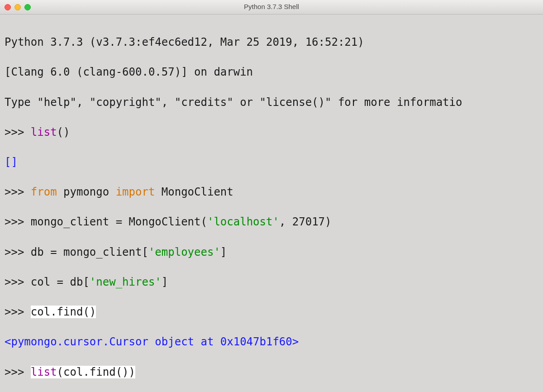 This screenshot has width=543, height=392. Describe the element at coordinates (136, 192) in the screenshot. I see `keyword: import` at that location.